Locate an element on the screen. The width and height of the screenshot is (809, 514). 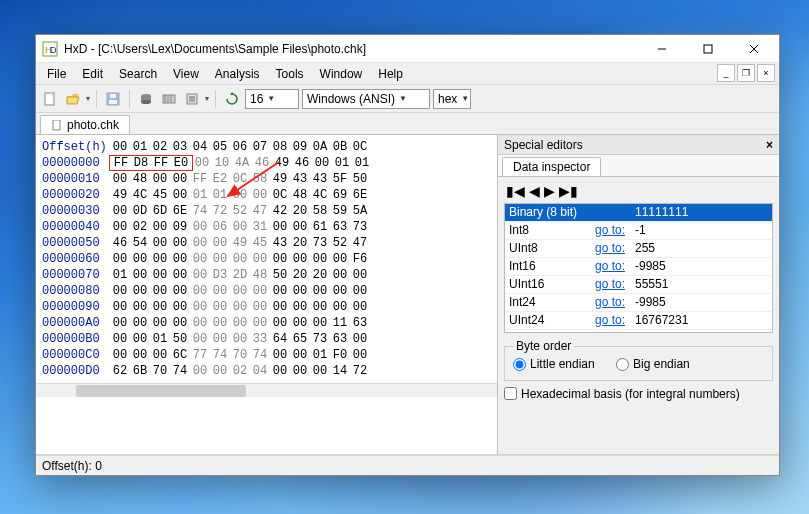
hex-byte: 09 is located at coordinates (180, 227).